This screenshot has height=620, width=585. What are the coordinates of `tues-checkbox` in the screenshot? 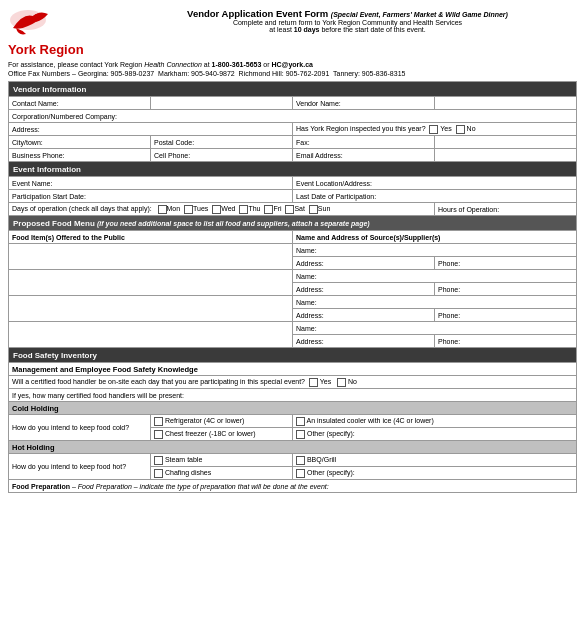 It's located at (188, 210).